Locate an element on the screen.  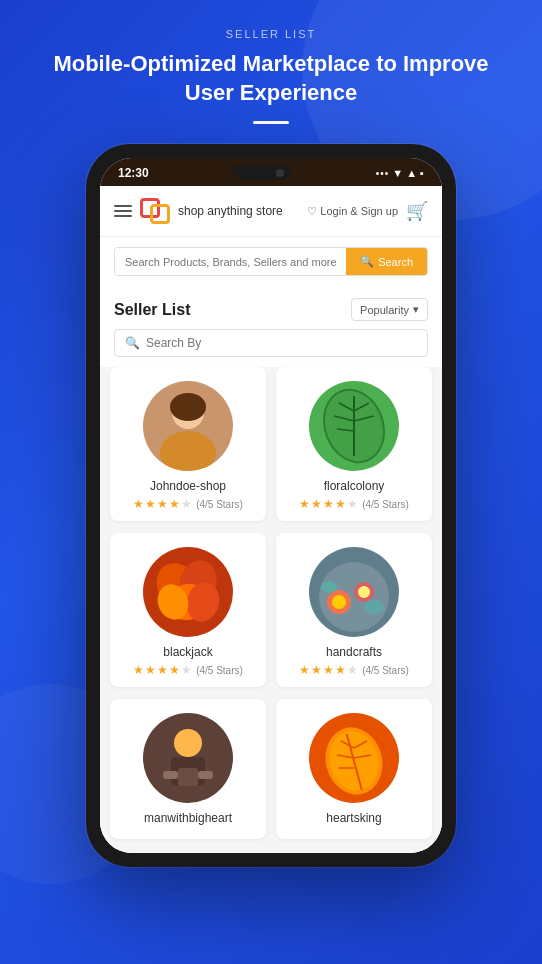
nav-right: ♡ Login & Sign up 🛒 is located at coordinates (368, 211).